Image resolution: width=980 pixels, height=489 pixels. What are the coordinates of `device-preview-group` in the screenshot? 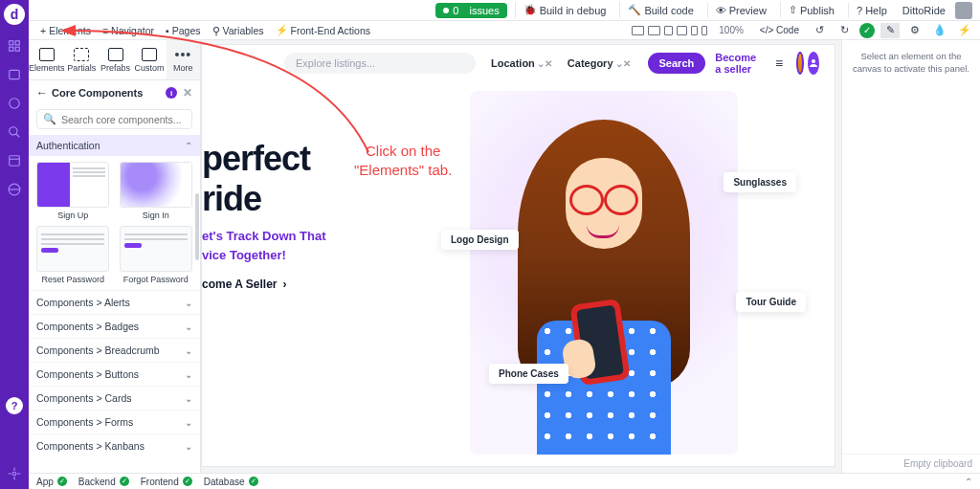 It's located at (670, 31).